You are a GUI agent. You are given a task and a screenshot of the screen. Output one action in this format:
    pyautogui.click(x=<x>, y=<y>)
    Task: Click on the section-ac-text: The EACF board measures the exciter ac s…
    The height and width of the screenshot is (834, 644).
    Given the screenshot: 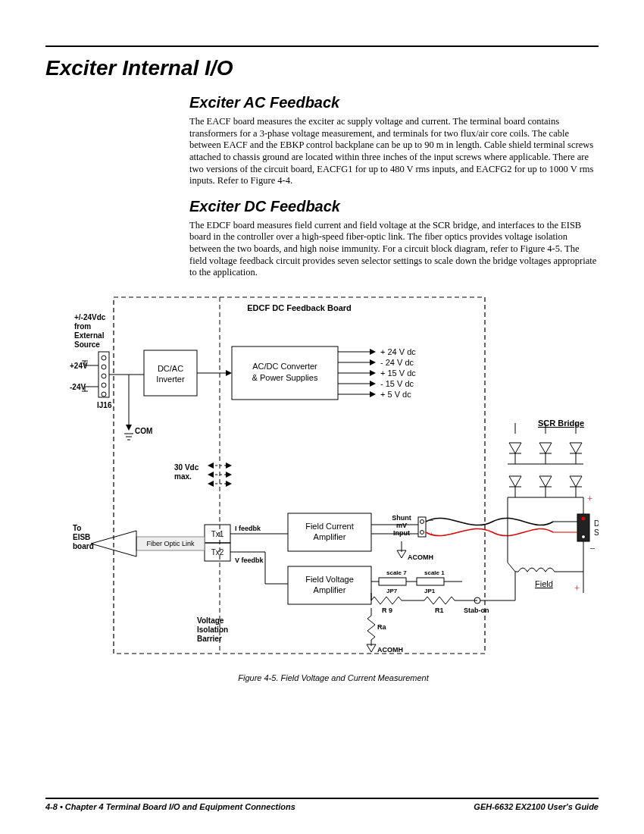 What is the action you would take?
    pyautogui.click(x=394, y=152)
    